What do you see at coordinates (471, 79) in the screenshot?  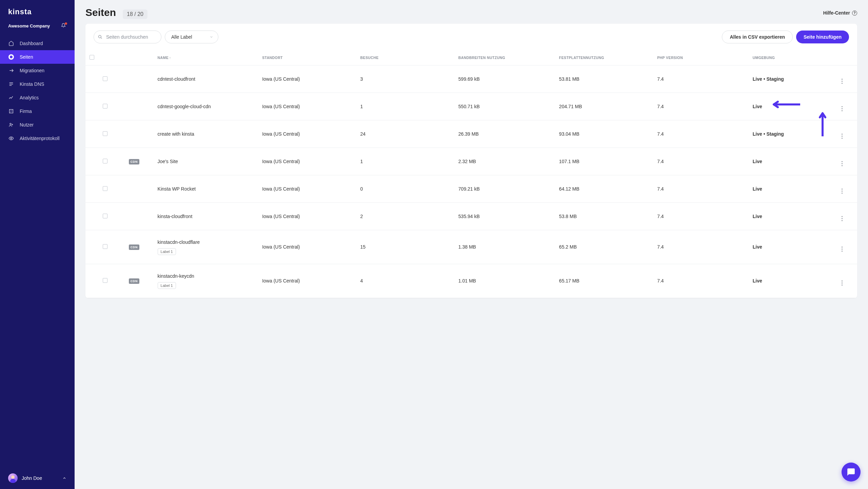 I see `table-row: cdntest-cloudfrontIowa (US Central)3599.…` at bounding box center [471, 79].